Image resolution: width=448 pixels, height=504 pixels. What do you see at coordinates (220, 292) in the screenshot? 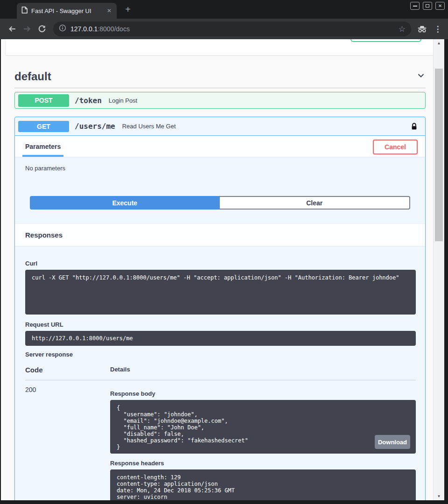
I see `curl-command: curl -X GET "http://127.0.0.1:8000/users…` at bounding box center [220, 292].